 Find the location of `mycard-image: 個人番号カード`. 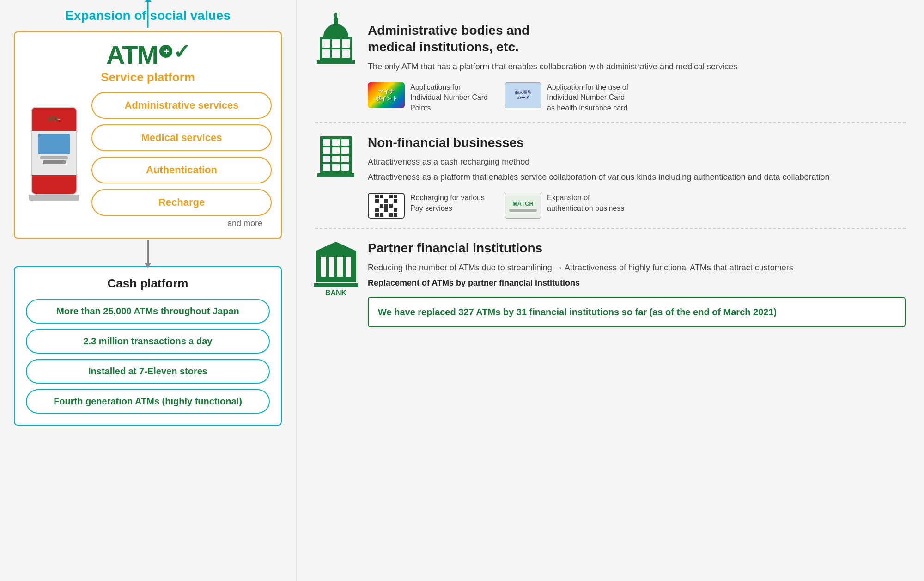

mycard-image: 個人番号カード is located at coordinates (523, 95).